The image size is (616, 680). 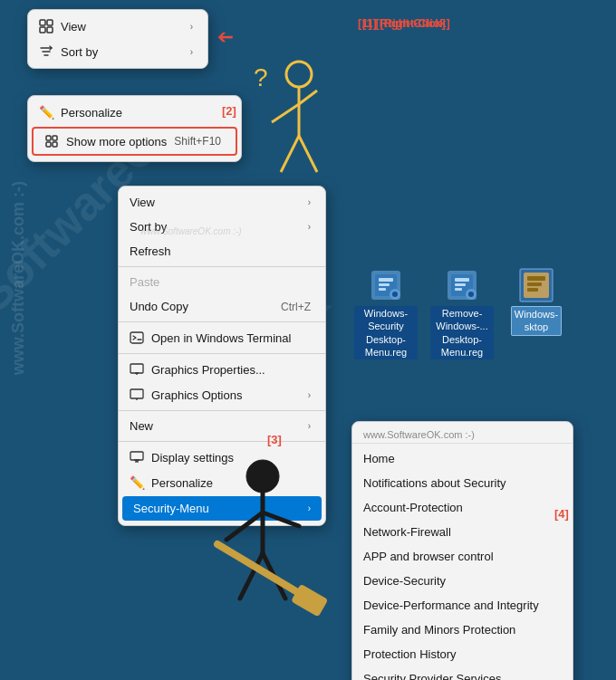 What do you see at coordinates (192, 53) in the screenshot?
I see `menu1-sortby-arrow: ›` at bounding box center [192, 53].